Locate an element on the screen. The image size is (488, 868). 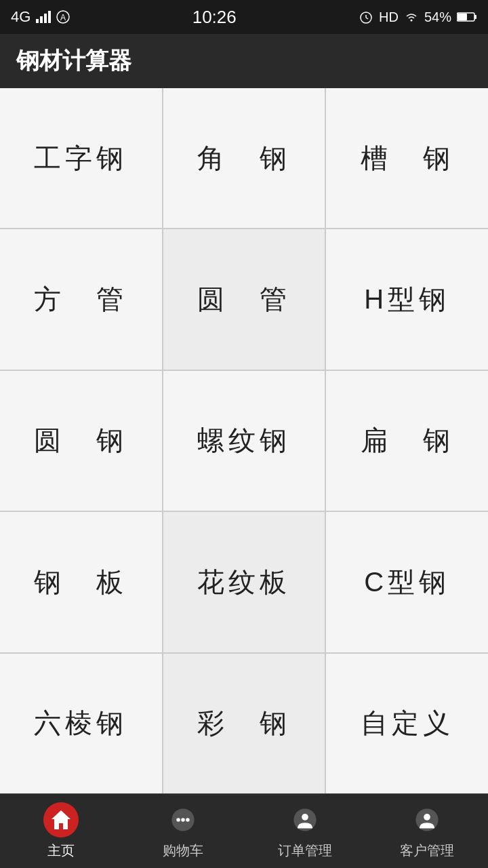
grid-item-fang-guan: 方 管 is located at coordinates (81, 299).